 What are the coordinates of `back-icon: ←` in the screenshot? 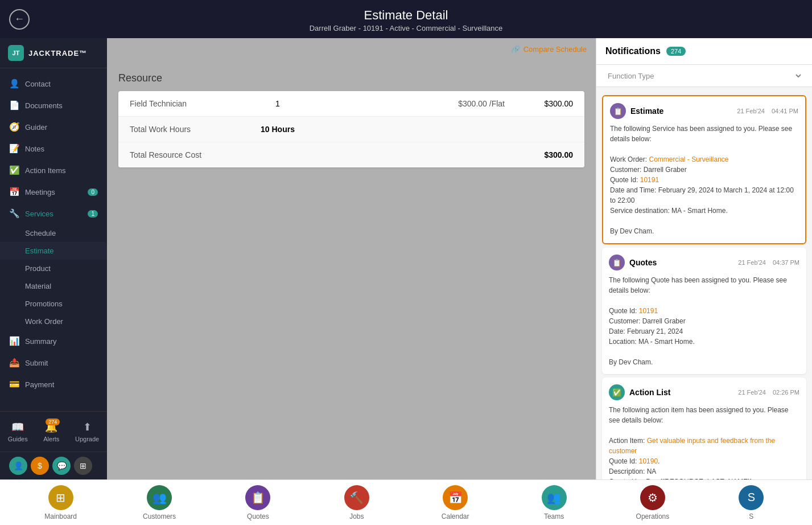 It's located at (19, 19).